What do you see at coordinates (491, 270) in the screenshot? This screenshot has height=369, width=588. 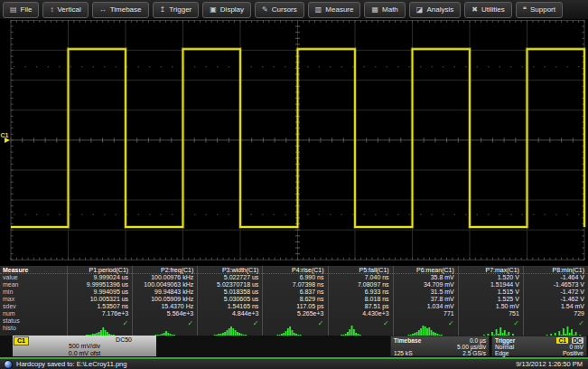 I see `measure-column-header: P7:max(C1)` at bounding box center [491, 270].